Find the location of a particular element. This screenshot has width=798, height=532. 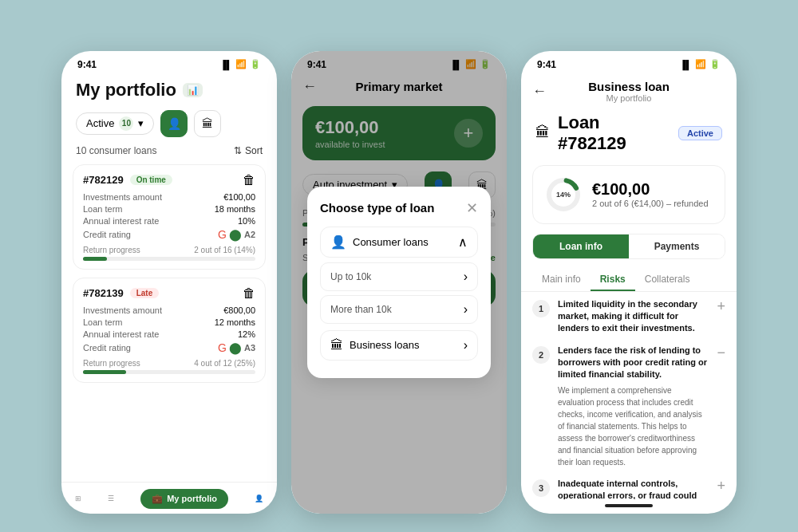

risk-item-2: 2 Lenders face the risk of lending to bo… is located at coordinates (629, 407).